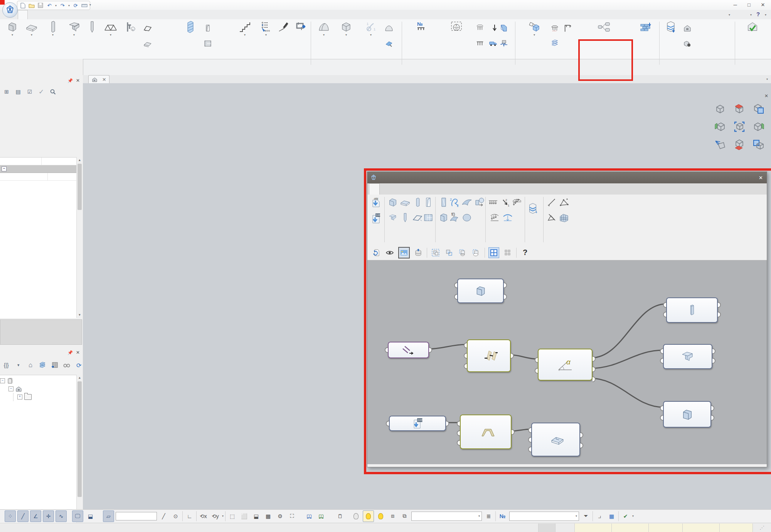 This screenshot has width=771, height=532. I want to click on properties-scrollbar: ▲▼, so click(79, 237).